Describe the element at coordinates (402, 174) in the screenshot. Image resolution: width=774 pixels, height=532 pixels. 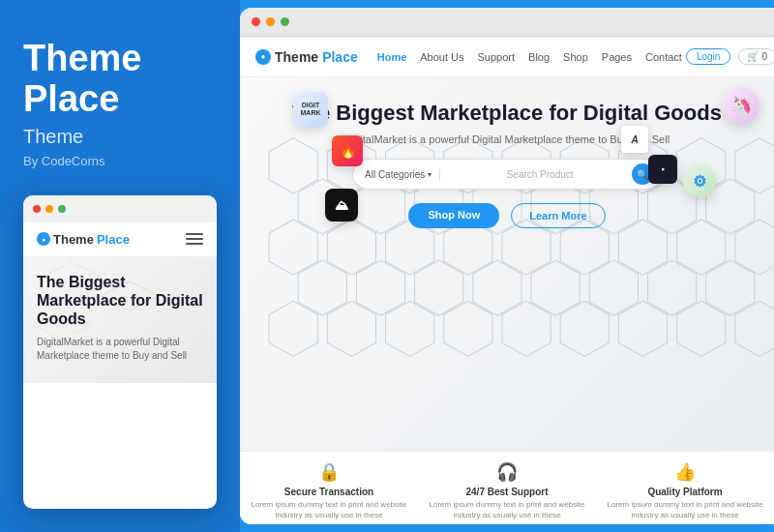
I see `search-category: All Categories ▾` at that location.